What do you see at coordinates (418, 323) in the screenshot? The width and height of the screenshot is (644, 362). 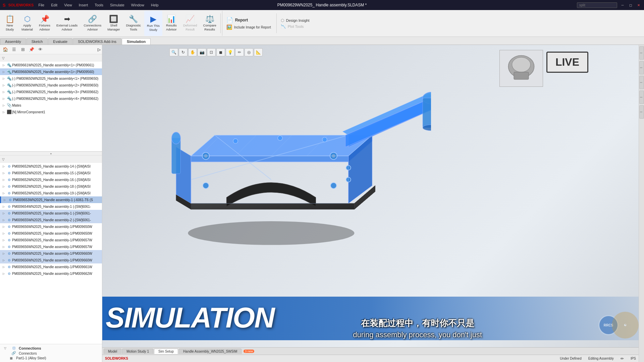 I see `subtitle-chinese: 在装配过程中，有时你不只是` at bounding box center [418, 323].